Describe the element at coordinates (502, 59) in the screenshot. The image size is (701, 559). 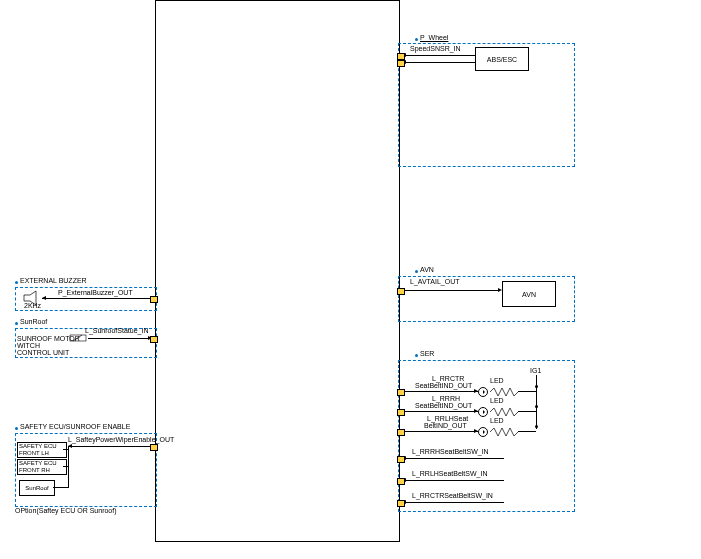
I see `abs-esc-box: ABS/ESC` at that location.